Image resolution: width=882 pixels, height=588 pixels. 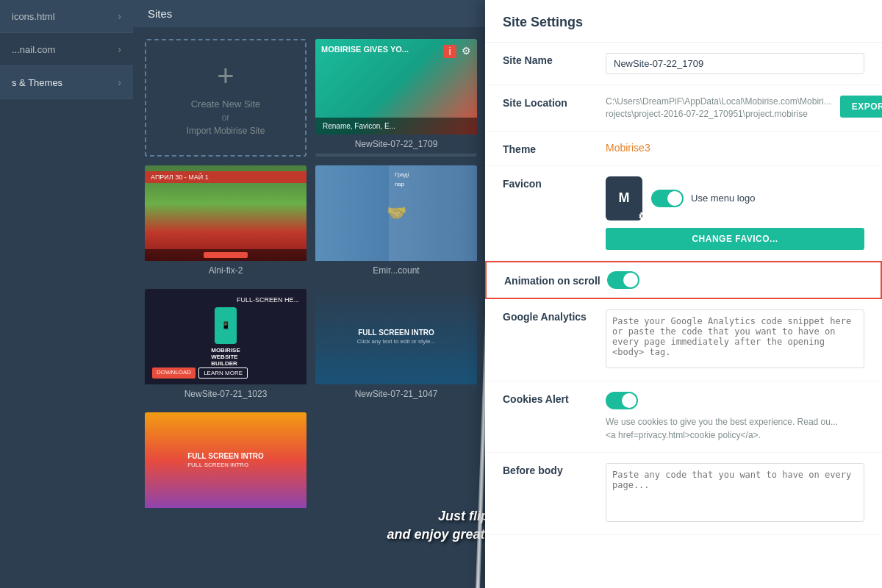 What do you see at coordinates (34, 50) in the screenshot?
I see `sidebar-item-label: ...nail.com` at bounding box center [34, 50].